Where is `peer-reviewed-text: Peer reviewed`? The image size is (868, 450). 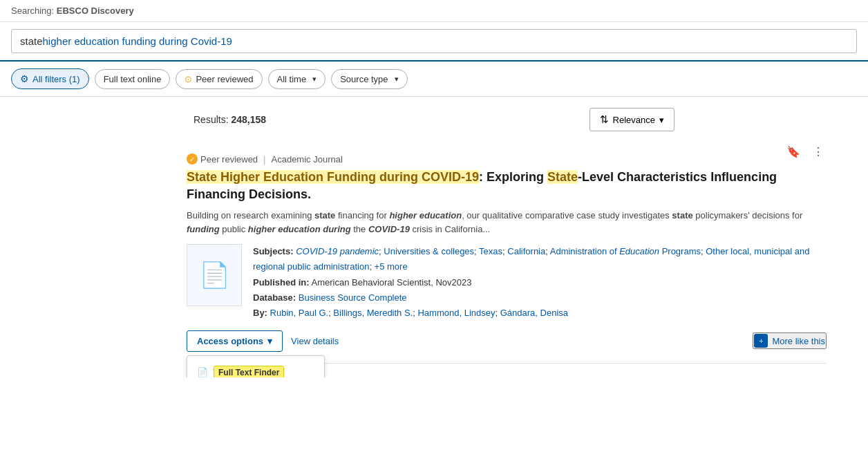
peer-reviewed-text: Peer reviewed is located at coordinates (229, 159).